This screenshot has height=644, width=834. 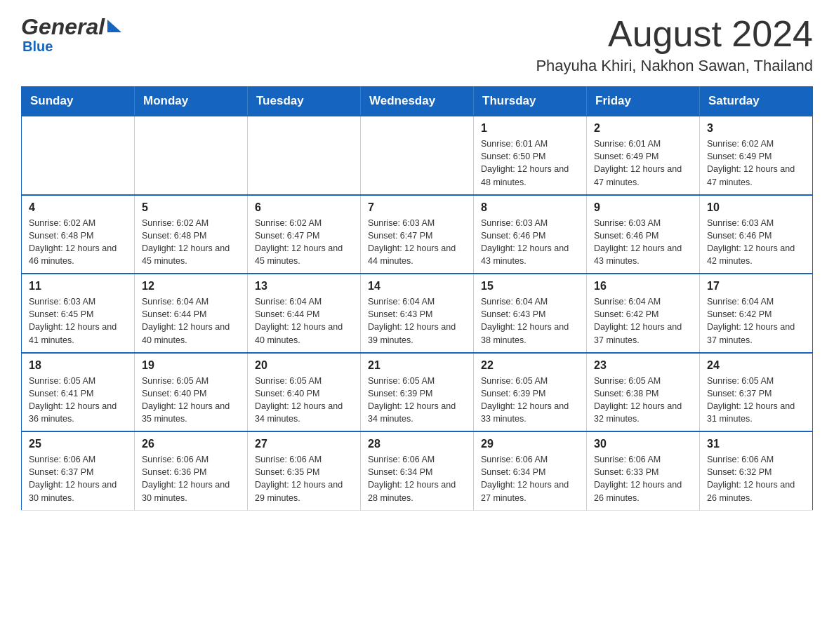 What do you see at coordinates (79, 471) in the screenshot?
I see `calendar-cell: 25Sunrise: 6:06 AM Sunset: 6:37 PM Dayli…` at bounding box center [79, 471].